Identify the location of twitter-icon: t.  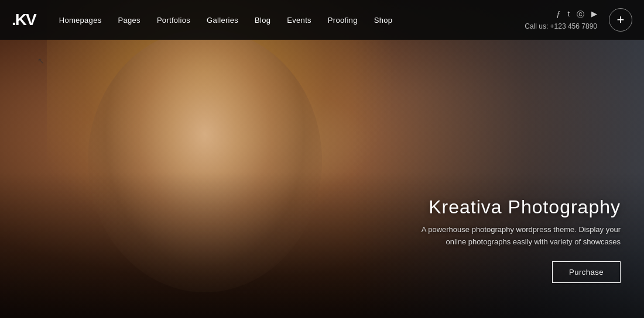
(568, 15).